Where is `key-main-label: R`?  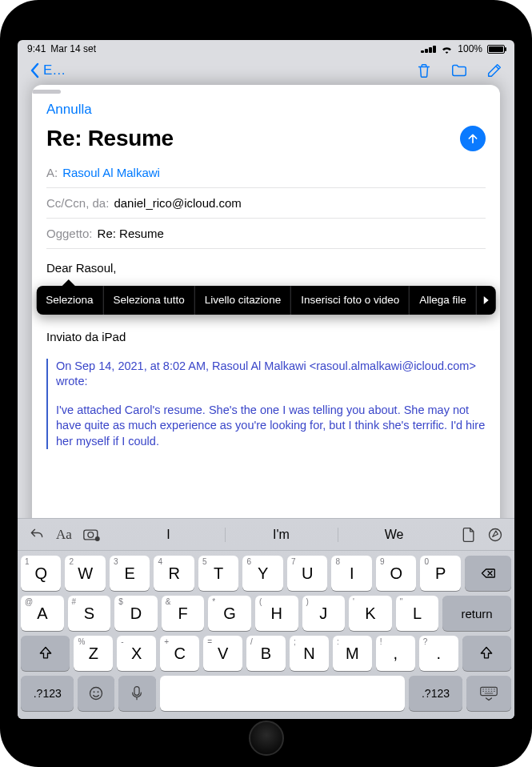 key-main-label: R is located at coordinates (174, 573).